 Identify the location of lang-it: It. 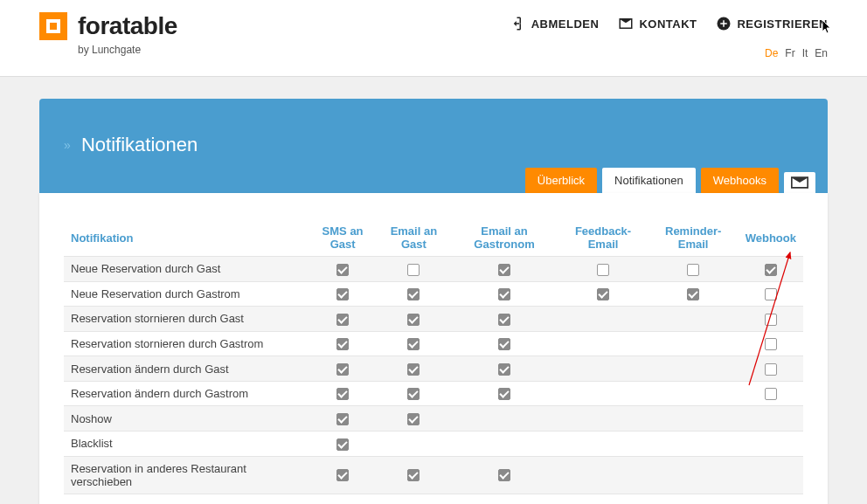
(806, 53).